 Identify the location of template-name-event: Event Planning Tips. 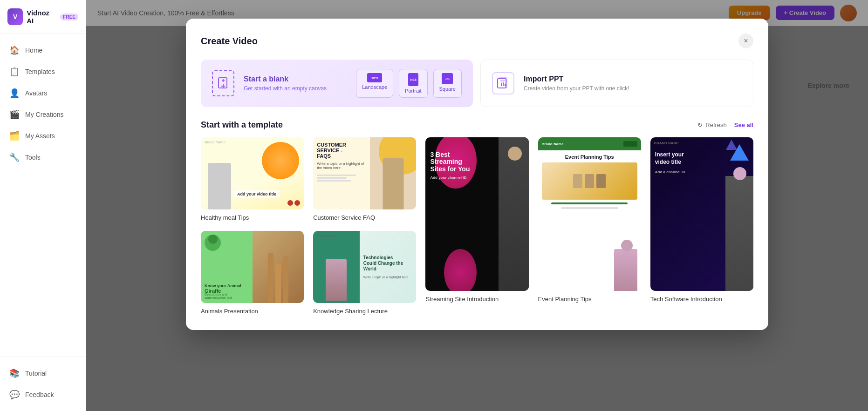
(565, 299).